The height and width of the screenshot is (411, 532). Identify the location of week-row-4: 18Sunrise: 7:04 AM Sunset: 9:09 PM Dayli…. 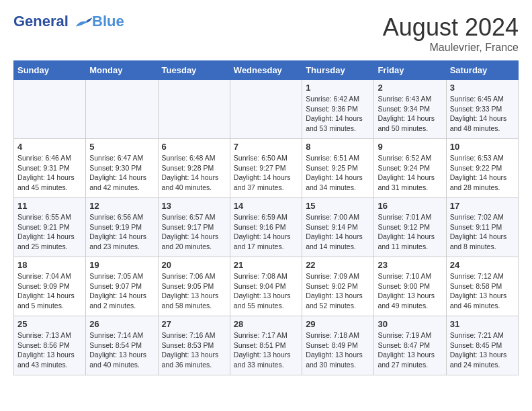
(266, 287).